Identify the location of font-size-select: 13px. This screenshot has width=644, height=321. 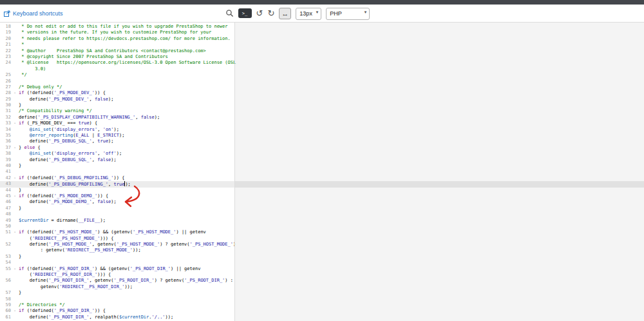
(308, 14).